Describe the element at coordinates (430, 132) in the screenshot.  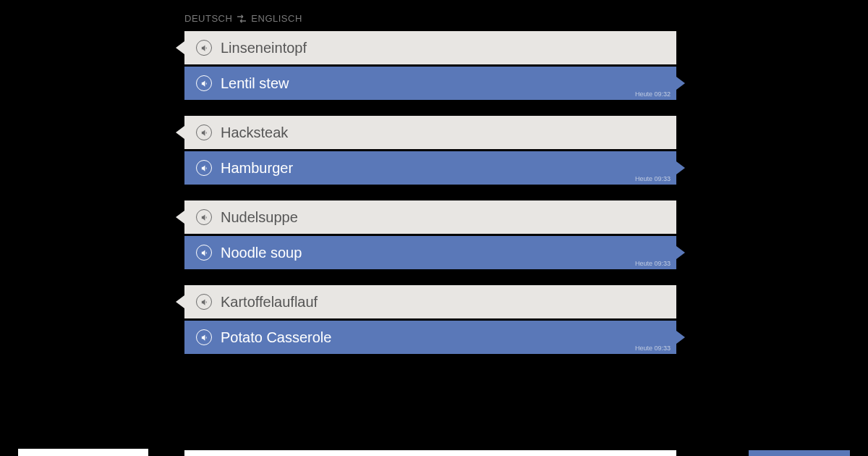
I see `source-row: Hacksteak` at that location.